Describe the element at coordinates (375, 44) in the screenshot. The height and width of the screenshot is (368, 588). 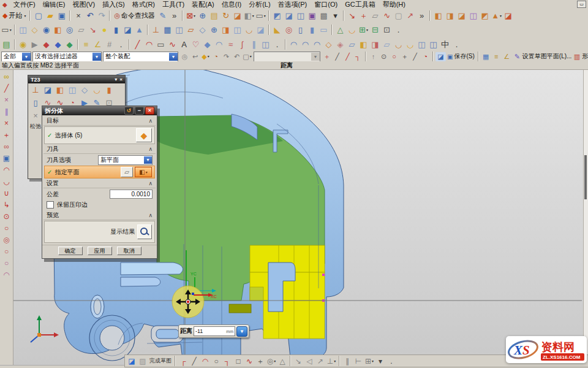
I see `thicken-sheet-icon: ◨` at that location.